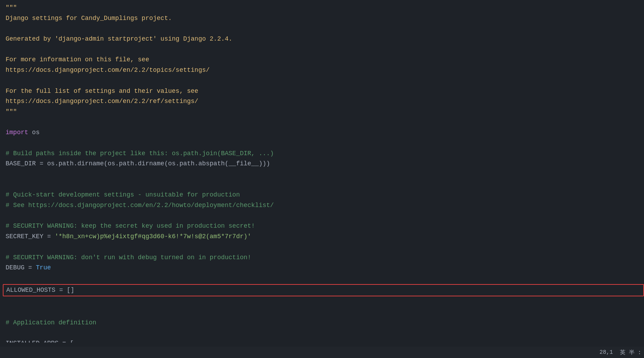  Describe the element at coordinates (606, 352) in the screenshot. I see `cursor-position: 28,1` at that location.